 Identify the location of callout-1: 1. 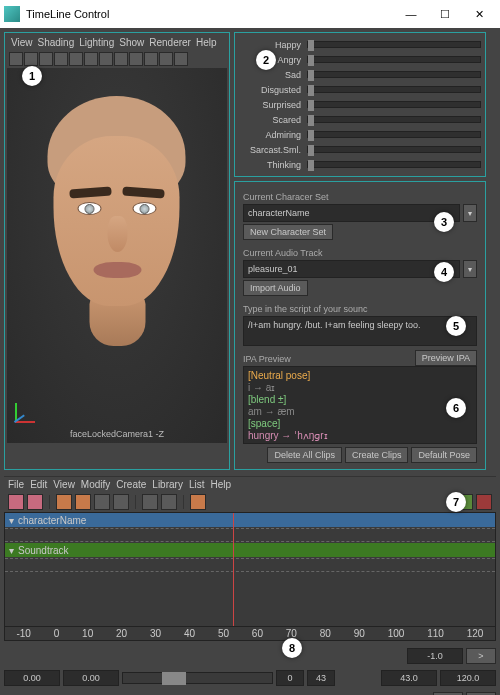
(32, 76).